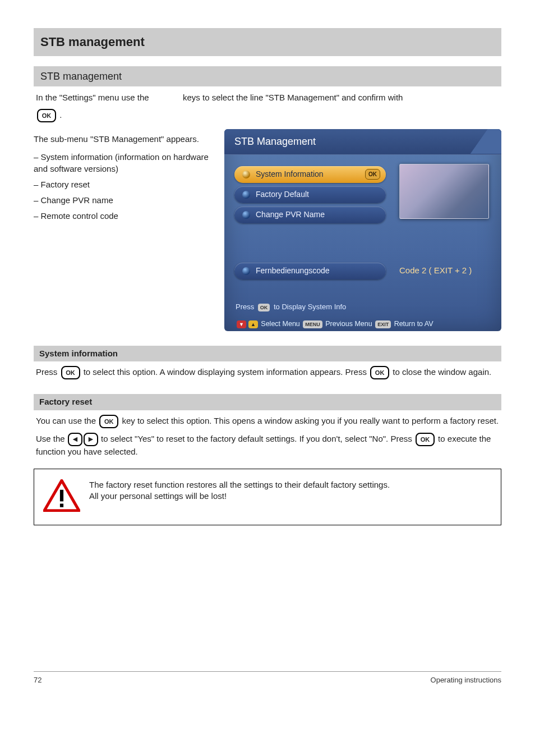  Describe the element at coordinates (310, 175) in the screenshot. I see `osd-item-system-information: System Information OK` at that location.